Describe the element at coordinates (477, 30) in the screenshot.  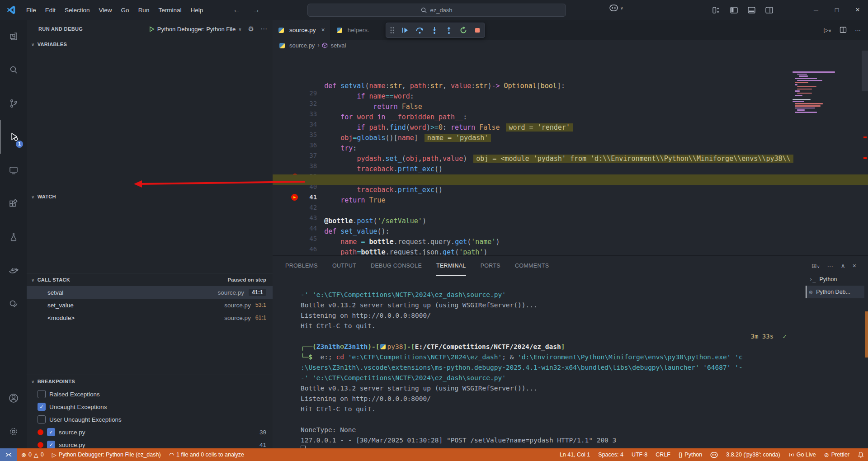
I see `stop-icon` at that location.